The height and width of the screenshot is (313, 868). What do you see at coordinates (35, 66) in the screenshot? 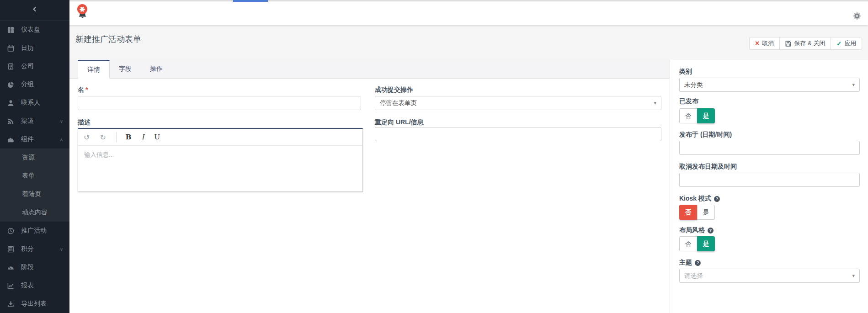
I see `sidebar-item-companies: 公司` at bounding box center [35, 66].